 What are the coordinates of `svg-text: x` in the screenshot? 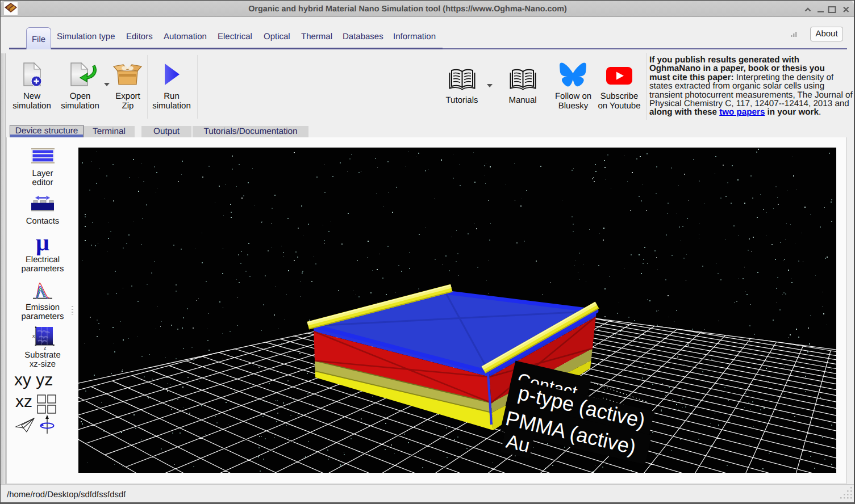 It's located at (34, 336).